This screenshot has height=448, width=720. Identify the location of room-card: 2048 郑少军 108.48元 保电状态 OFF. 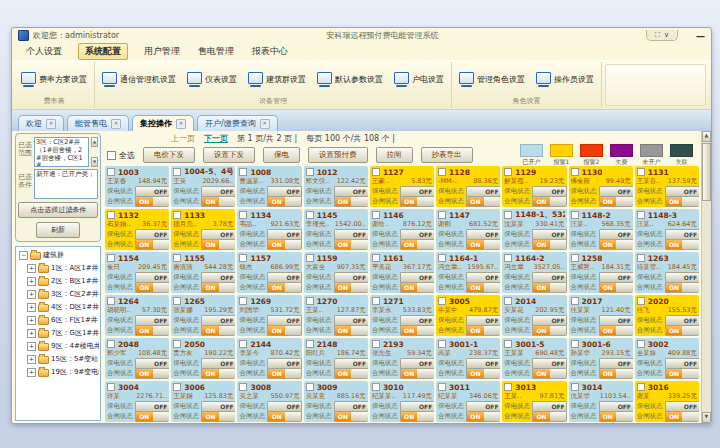
(137, 358).